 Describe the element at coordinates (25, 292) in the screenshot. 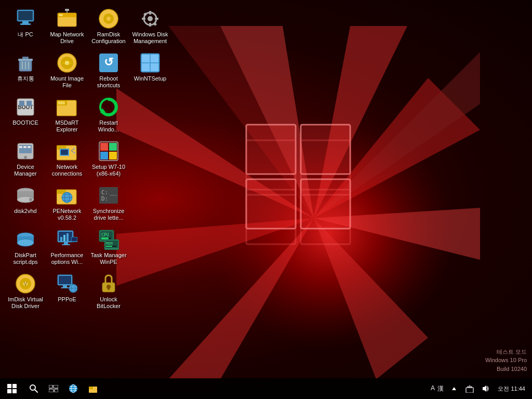

I see `icon-imdisk: V ImDisk Virtual Disk Driver` at that location.